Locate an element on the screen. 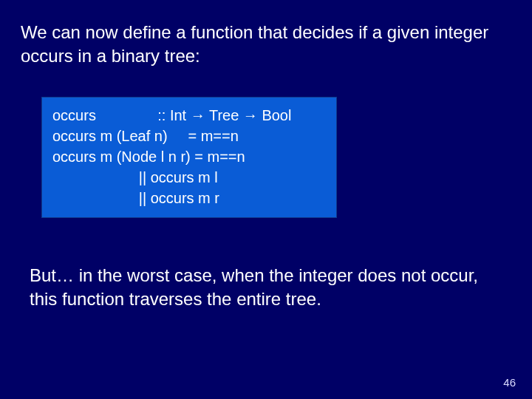  intro-text: We can now define a function that decide… is located at coordinates (266, 44).